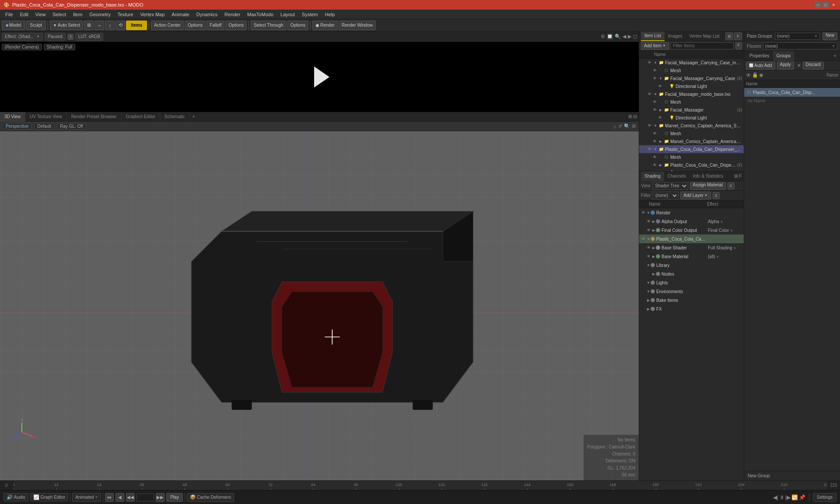 The image size is (840, 504). Describe the element at coordinates (749, 75) in the screenshot. I see `groups-eye-icon: 👁` at that location.